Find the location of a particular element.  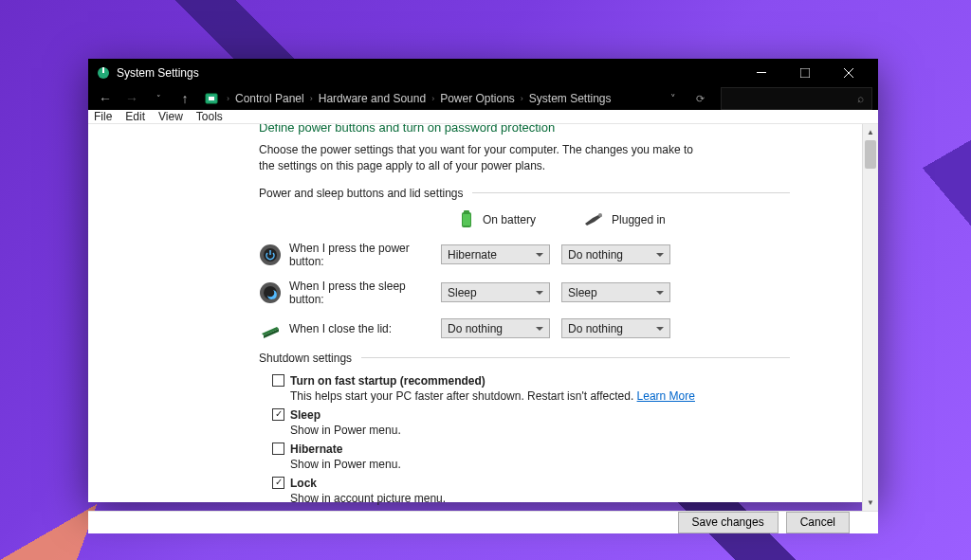

hibernate-desc: Show in Power menu. is located at coordinates (540, 464).